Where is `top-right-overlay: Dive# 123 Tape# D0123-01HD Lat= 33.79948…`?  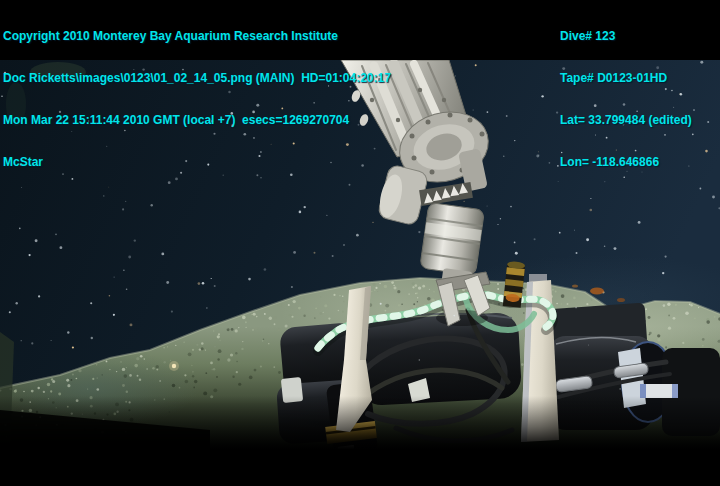 top-right-overlay: Dive# 123 Tape# D0123-01HD Lat= 33.79948… is located at coordinates (626, 99).